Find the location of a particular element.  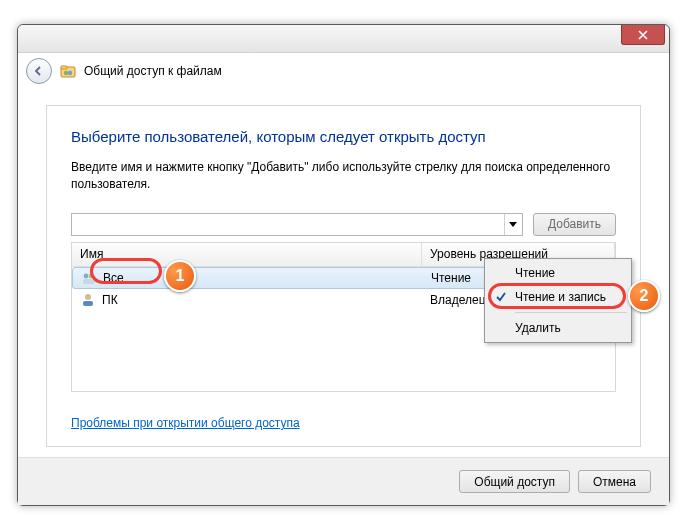

add-user-row: Добавить is located at coordinates (344, 224).